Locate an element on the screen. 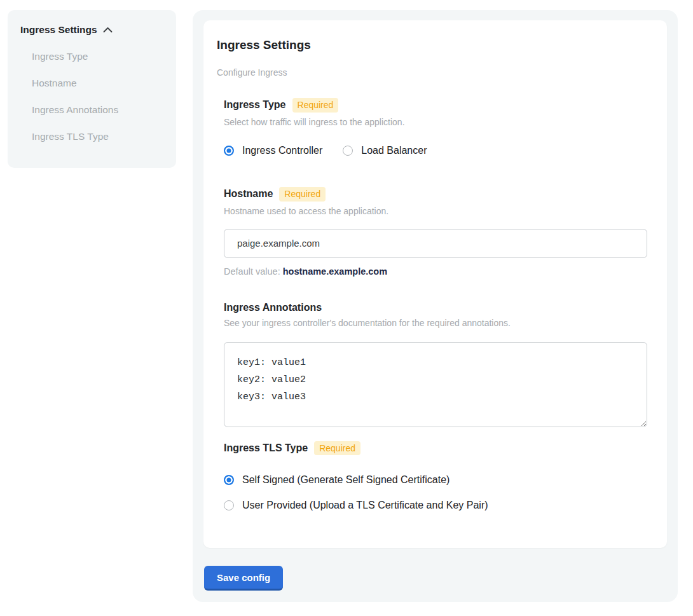 The width and height of the screenshot is (693, 616). ingress-controller-radio is located at coordinates (229, 151).